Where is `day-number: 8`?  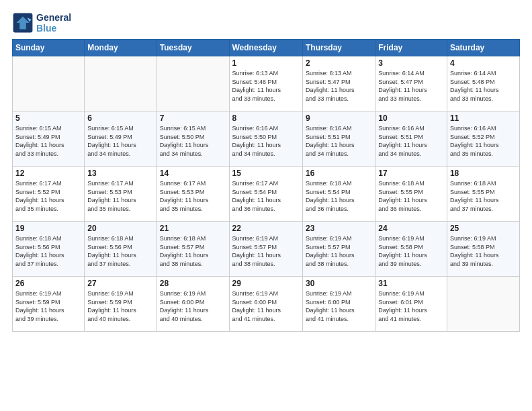
day-number: 8 is located at coordinates (266, 118).